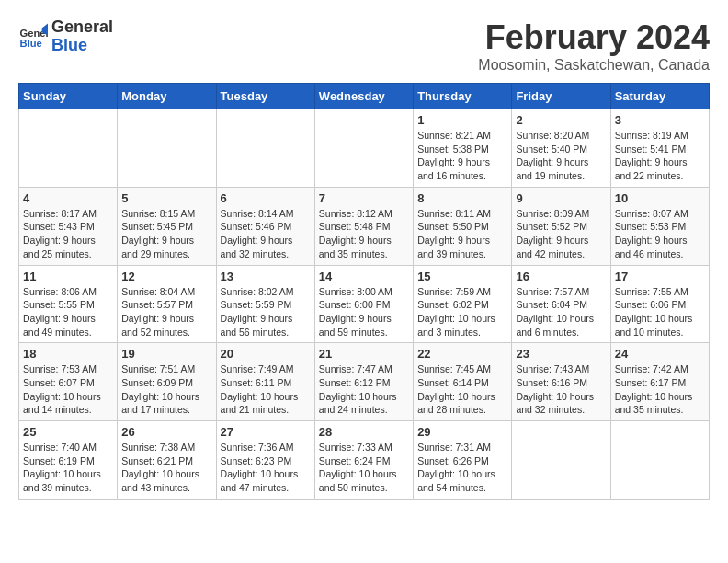 The width and height of the screenshot is (728, 563). Describe the element at coordinates (364, 383) in the screenshot. I see `calendar-week-row: 18Sunrise: 7:53 AMSunset: 6:07 PMDayligh…` at that location.